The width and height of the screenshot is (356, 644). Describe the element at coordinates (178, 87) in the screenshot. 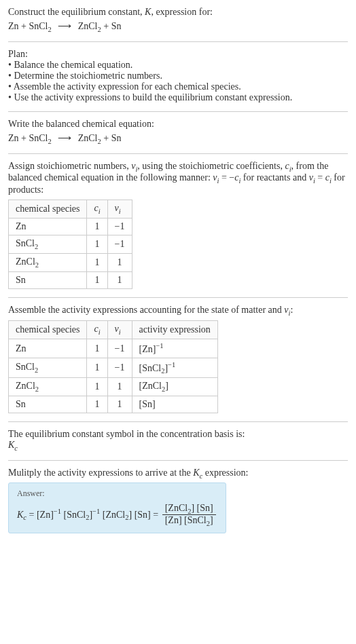

I see `plan-item: Assemble the activity expression for eac…` at that location.